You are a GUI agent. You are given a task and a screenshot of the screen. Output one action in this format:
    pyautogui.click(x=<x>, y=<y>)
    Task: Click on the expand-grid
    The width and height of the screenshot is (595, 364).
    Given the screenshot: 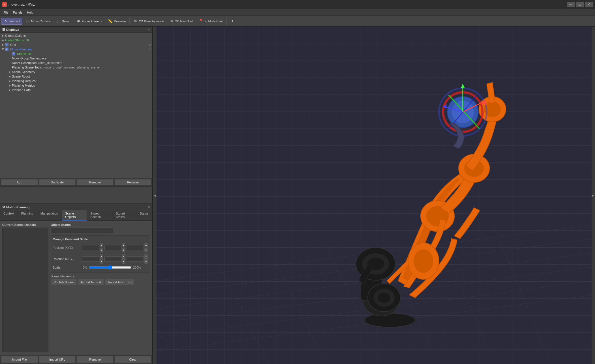 What is the action you would take?
    pyautogui.click(x=3, y=45)
    